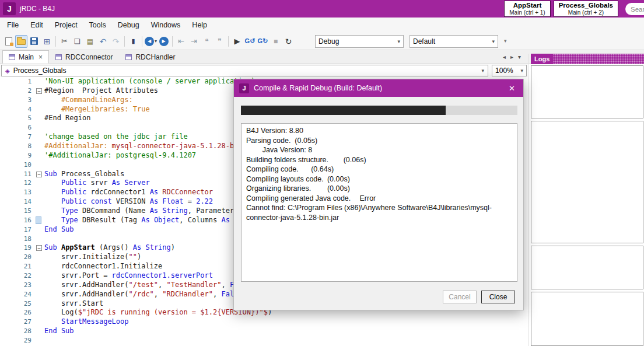 Image resolution: width=644 pixels, height=346 pixels. What do you see at coordinates (13, 25) in the screenshot?
I see `menu-item-file: File` at bounding box center [13, 25].